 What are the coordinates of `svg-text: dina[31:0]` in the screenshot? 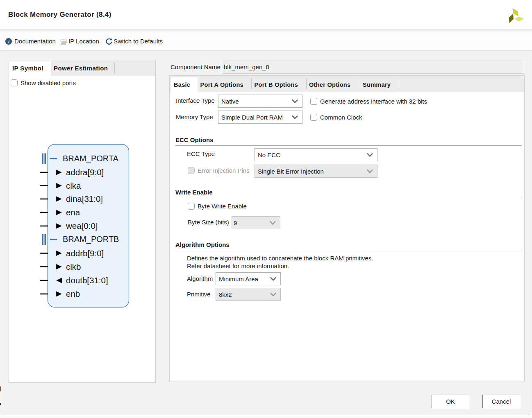 It's located at (84, 199).